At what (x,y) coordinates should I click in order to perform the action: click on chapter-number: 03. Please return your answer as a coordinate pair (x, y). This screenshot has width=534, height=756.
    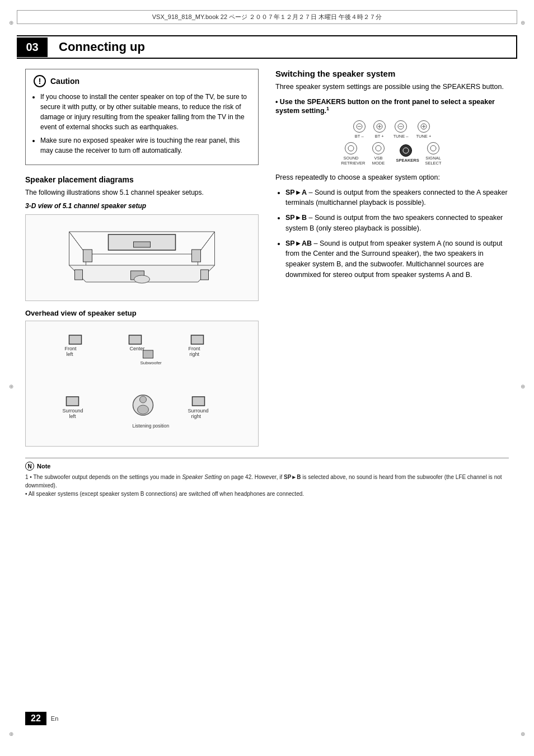
    Looking at the image, I should click on (32, 47).